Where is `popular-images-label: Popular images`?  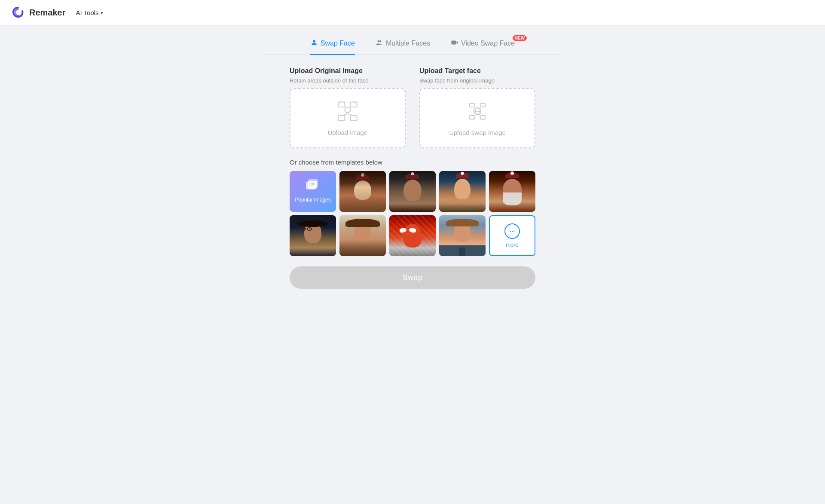 popular-images-label: Popular images is located at coordinates (313, 200).